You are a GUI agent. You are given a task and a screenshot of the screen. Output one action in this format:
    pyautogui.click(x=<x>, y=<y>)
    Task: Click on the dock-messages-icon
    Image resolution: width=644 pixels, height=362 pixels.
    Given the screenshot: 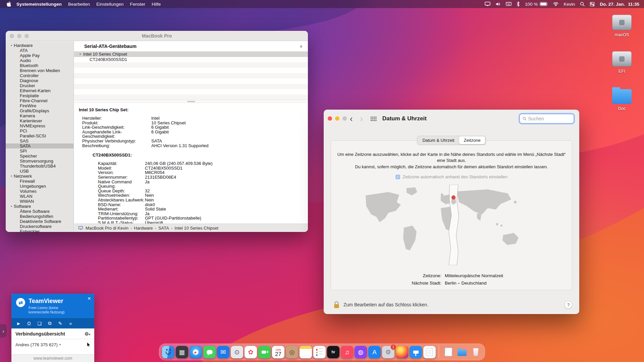 What is the action you would take?
    pyautogui.click(x=209, y=352)
    